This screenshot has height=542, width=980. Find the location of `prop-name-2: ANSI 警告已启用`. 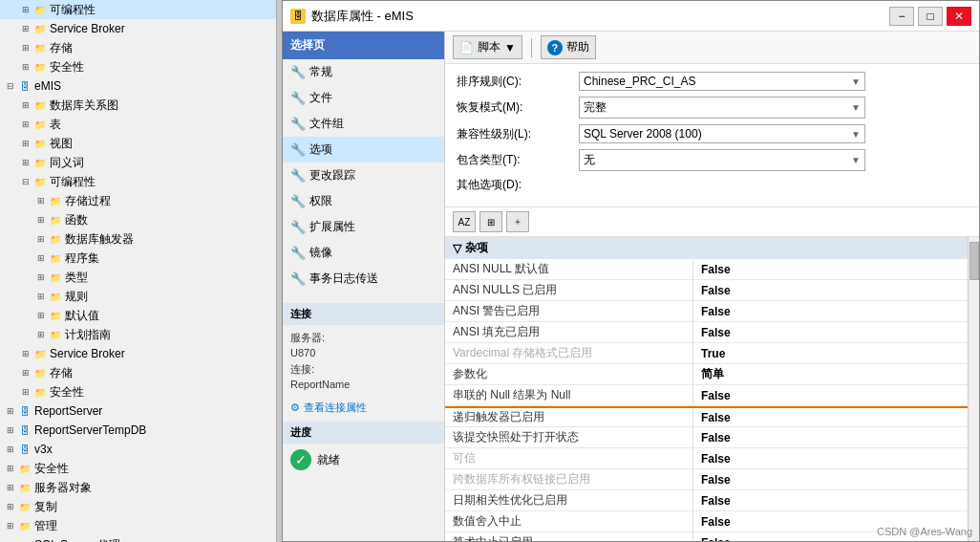

prop-name-2: ANSI 警告已启用 is located at coordinates (569, 312).